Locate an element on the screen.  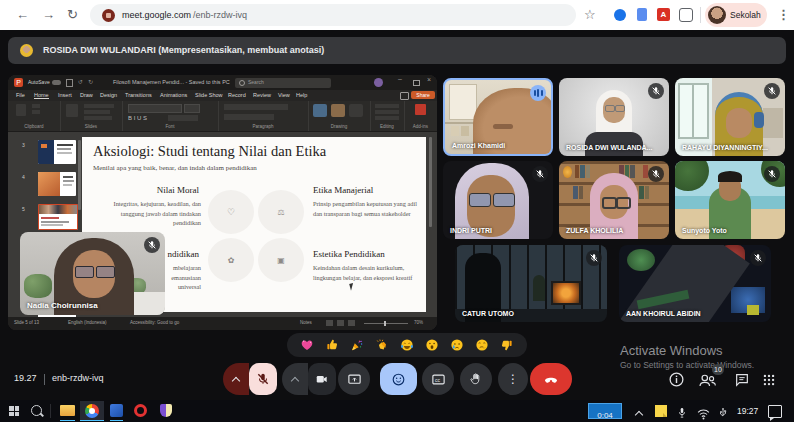
mic-options-button is located at coordinates (236, 379).